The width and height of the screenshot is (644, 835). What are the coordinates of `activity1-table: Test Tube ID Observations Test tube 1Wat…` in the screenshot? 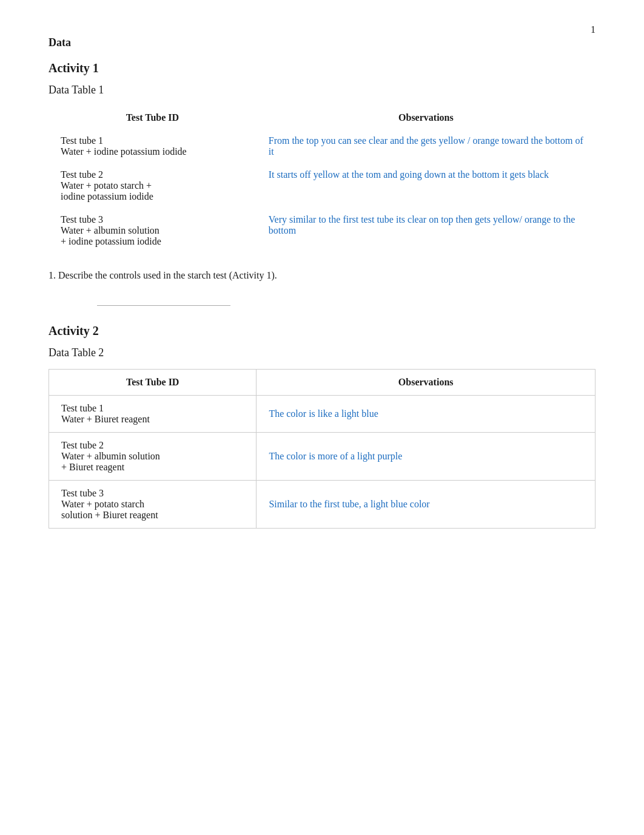 It's located at (322, 180).